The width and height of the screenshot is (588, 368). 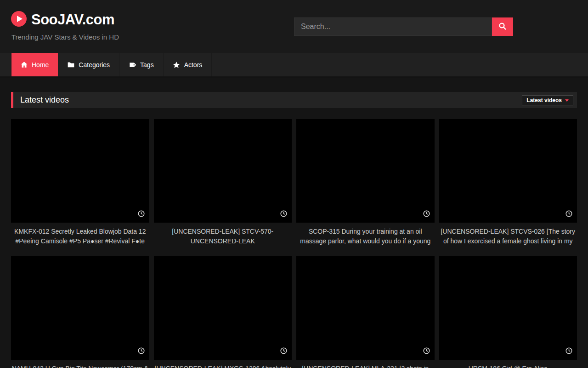 I want to click on section-header: Latest videos Latest videos, so click(x=294, y=100).